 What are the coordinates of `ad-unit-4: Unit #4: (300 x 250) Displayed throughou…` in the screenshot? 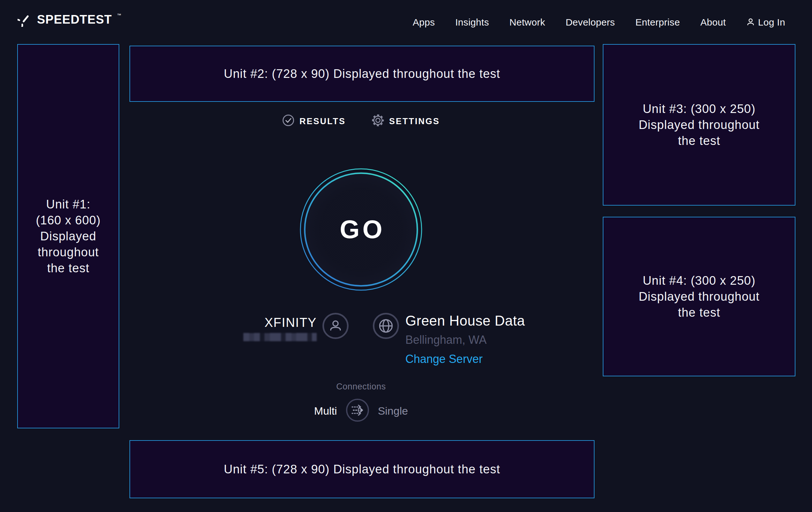 It's located at (699, 296).